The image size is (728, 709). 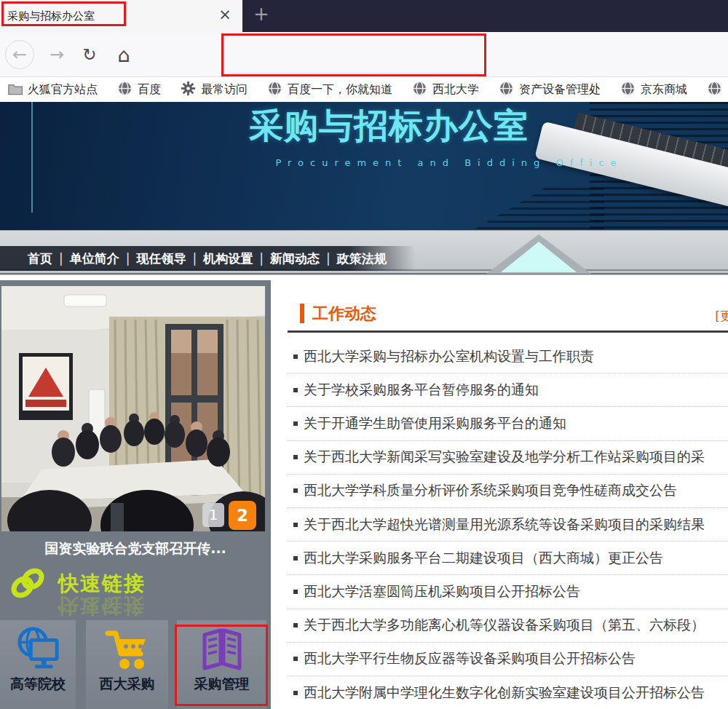 What do you see at coordinates (508, 525) in the screenshot?
I see `news-item: 关于西北大学超快光谱测量用光源系统等设备采购项目的采购结果` at bounding box center [508, 525].